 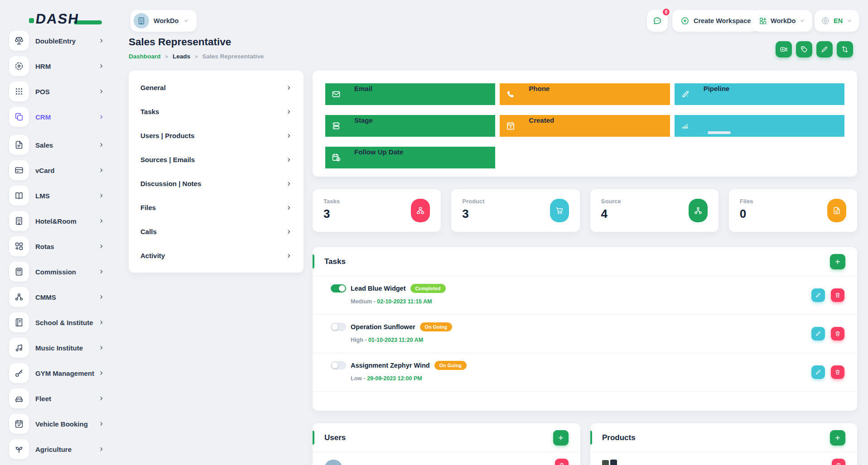 I want to click on progress-percent-label: 17%, so click(x=717, y=123).